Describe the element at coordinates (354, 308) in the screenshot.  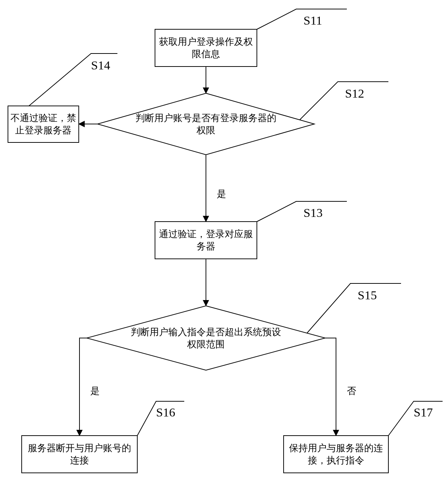
I see `label-s15: S15` at that location.